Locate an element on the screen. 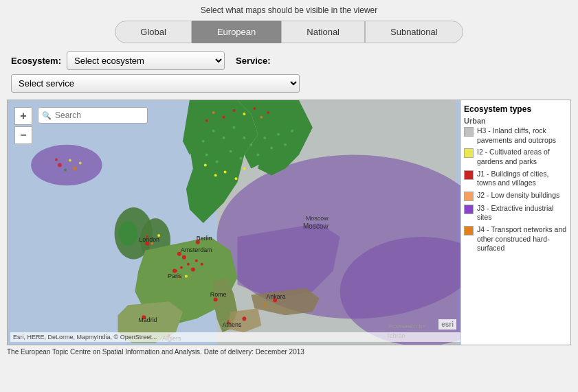 The image size is (578, 392). legend-text-j4: J4 - Transport networks and other constr… is located at coordinates (522, 239).